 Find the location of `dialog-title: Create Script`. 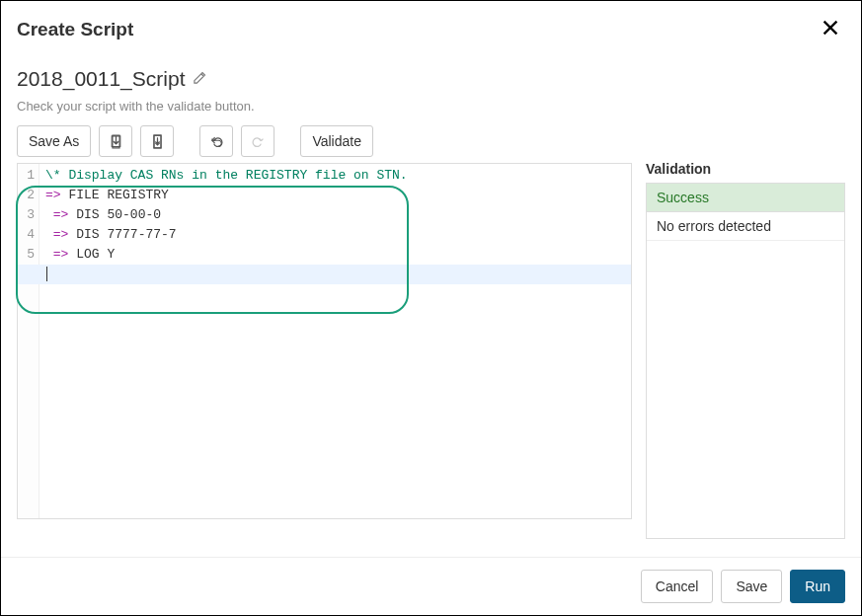

dialog-title: Create Script is located at coordinates (75, 30).